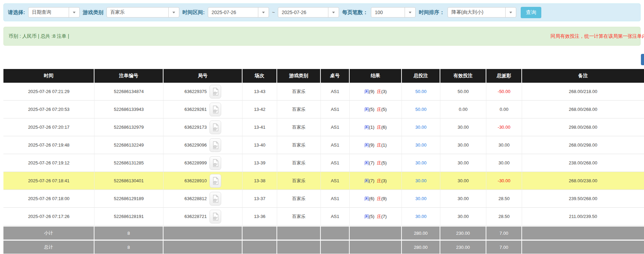  Describe the element at coordinates (49, 233) in the screenshot. I see `summary-cell: 小计` at that location.